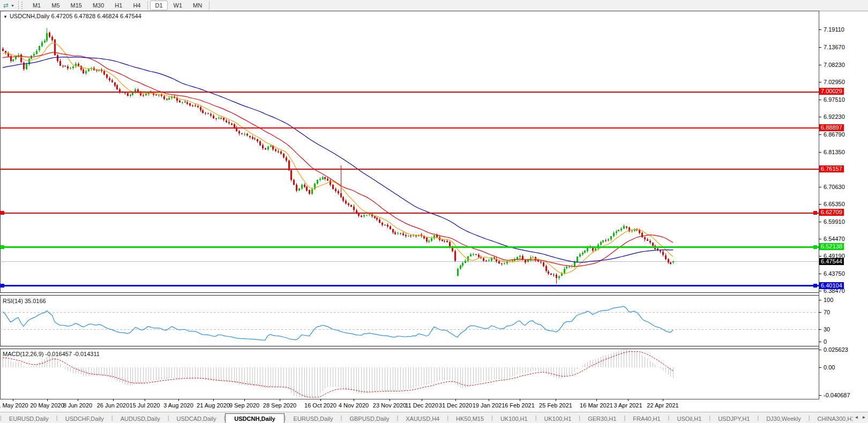 Image resolution: width=868 pixels, height=423 pixels. What do you see at coordinates (829, 367) in the screenshot?
I see `macd-axis-label: 0.00` at bounding box center [829, 367].